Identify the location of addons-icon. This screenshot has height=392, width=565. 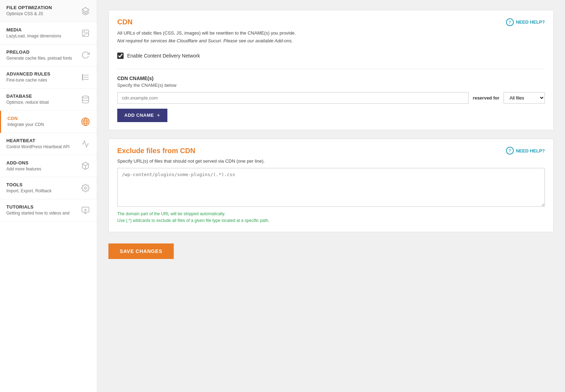
(85, 166).